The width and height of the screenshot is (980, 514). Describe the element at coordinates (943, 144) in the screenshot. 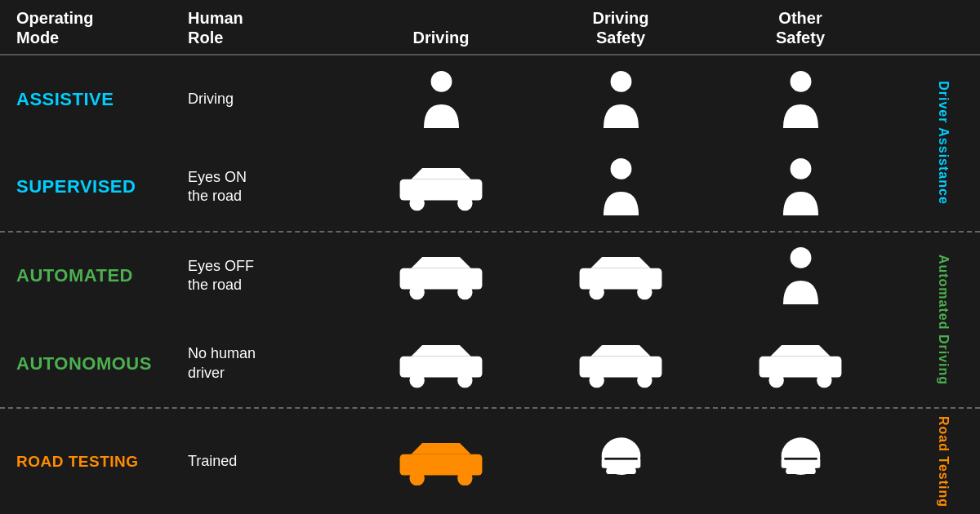

I see `side-driver-label: Driver Assistance` at that location.